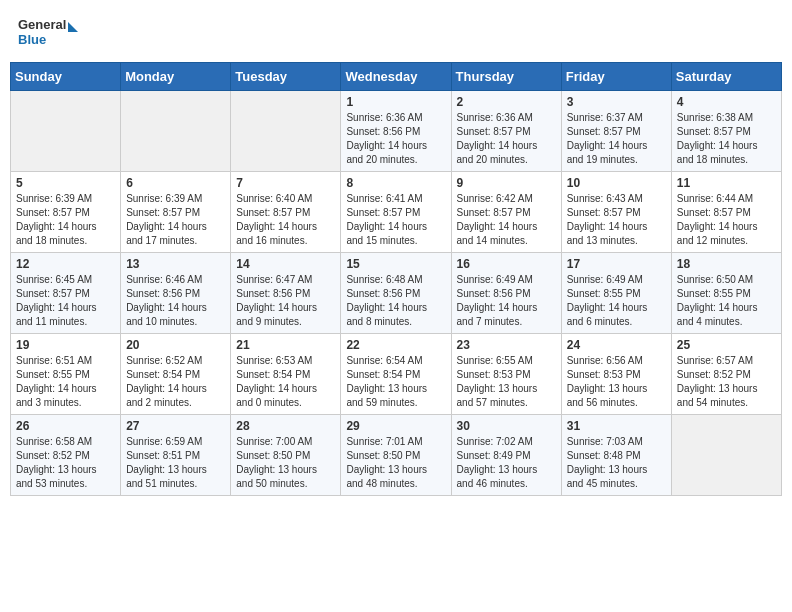 The width and height of the screenshot is (792, 612). I want to click on calendar-day-25: 25Sunrise: 6:57 AM Sunset: 8:52 PM Dayli…, so click(726, 374).